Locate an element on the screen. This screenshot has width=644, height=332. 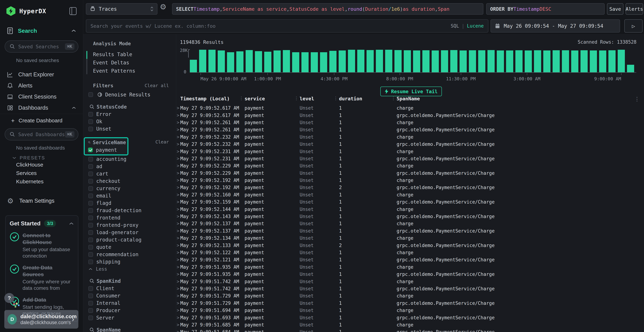
denoise-results-toggle: Denoise Results is located at coordinates (128, 94).